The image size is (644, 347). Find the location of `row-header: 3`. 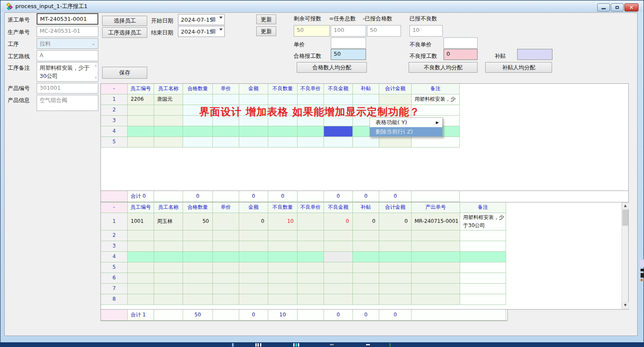

row-header: 3 is located at coordinates (114, 121).